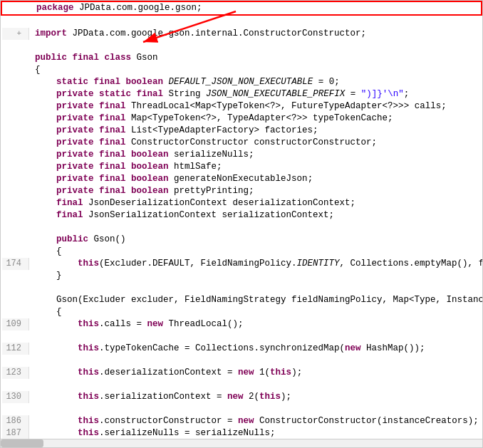 The height and width of the screenshot is (448, 483). What do you see at coordinates (255, 94) in the screenshot?
I see `line-content-f2: private static final String JSON_NON_EXE…` at bounding box center [255, 94].